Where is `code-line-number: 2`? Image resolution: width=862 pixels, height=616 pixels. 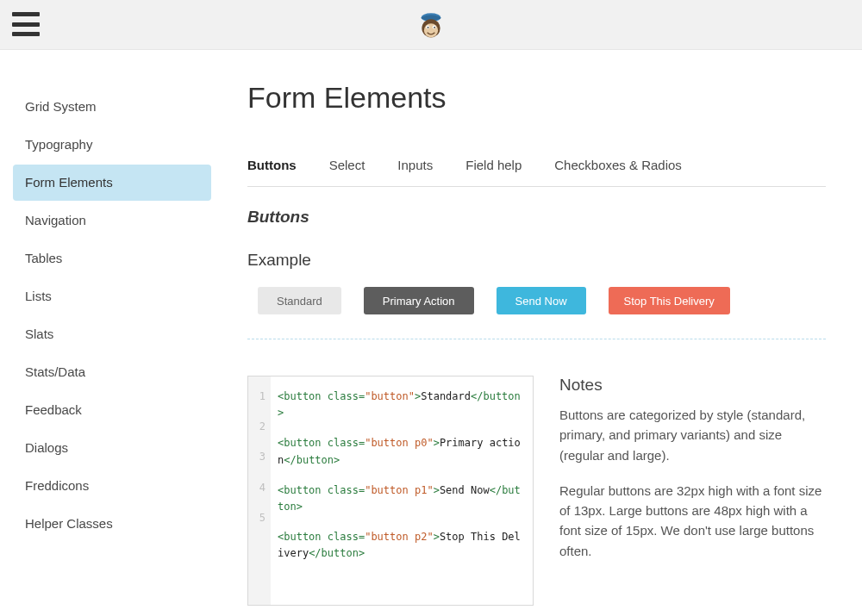 code-line-number: 2 is located at coordinates (259, 427).